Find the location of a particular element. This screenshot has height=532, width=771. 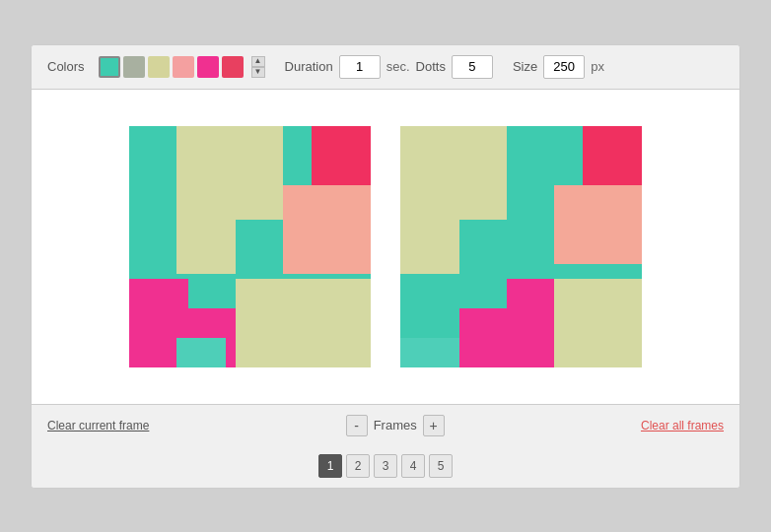

swatch-red is located at coordinates (233, 67).